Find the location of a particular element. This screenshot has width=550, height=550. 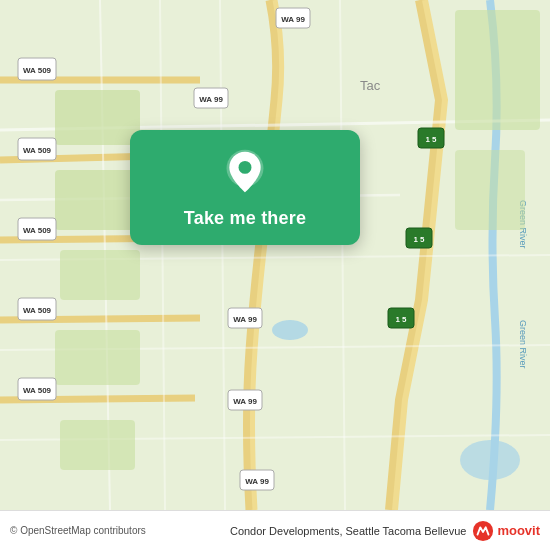

location-name-label: Condor Developments, Seattle Tacoma Bell… is located at coordinates (348, 531).